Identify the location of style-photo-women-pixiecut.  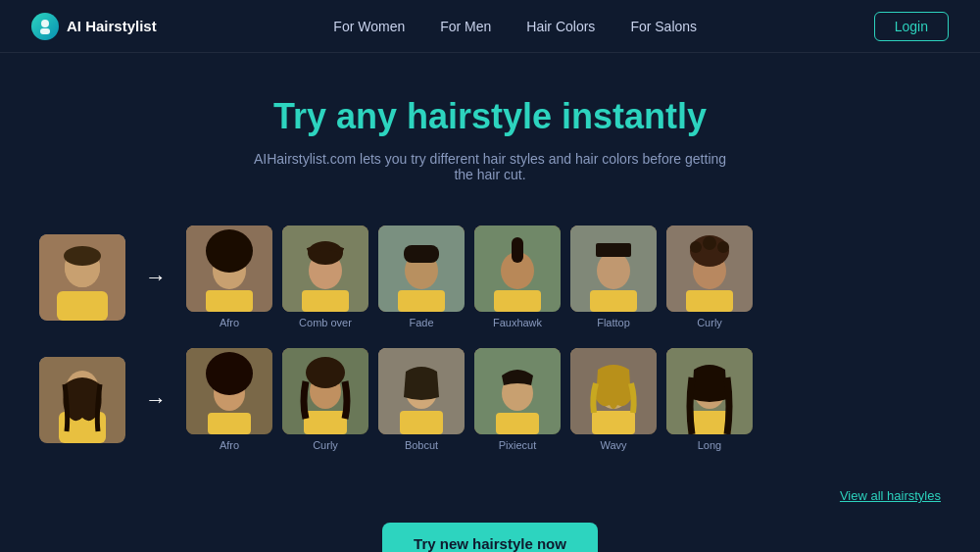
(517, 391).